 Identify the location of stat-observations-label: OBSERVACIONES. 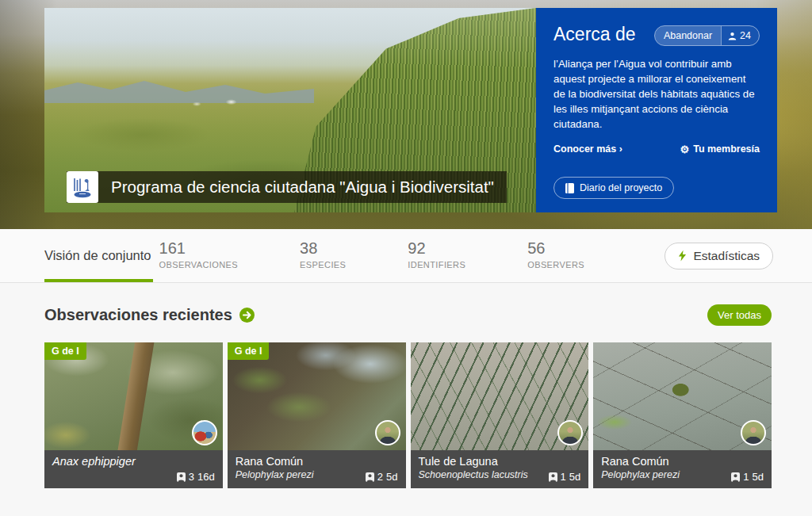
(199, 265).